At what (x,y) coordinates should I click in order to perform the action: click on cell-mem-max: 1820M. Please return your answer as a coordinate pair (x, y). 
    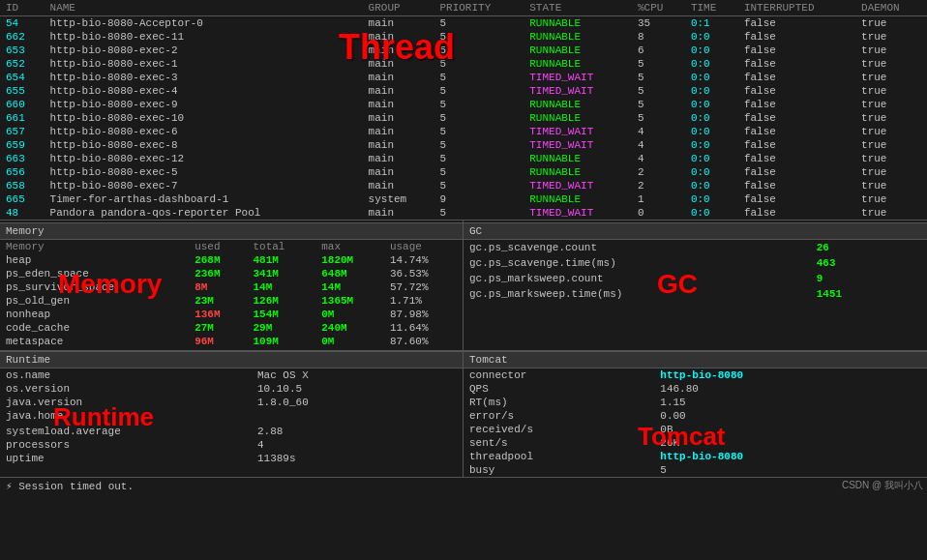
    Looking at the image, I should click on (350, 260).